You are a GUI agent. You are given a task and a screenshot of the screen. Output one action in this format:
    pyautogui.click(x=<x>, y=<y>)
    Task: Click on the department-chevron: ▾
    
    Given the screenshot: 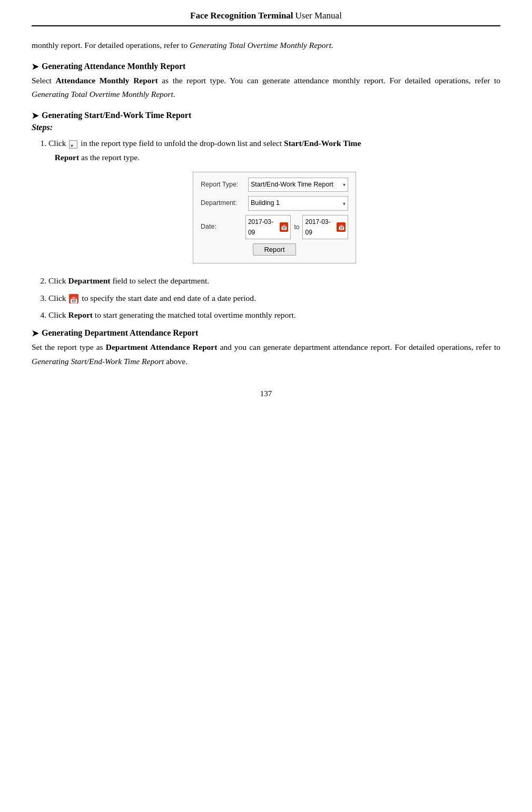 What is the action you would take?
    pyautogui.click(x=344, y=203)
    